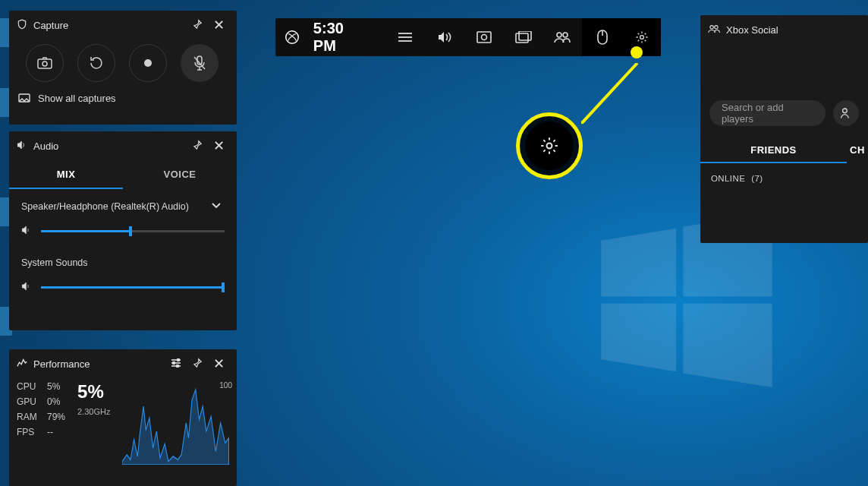 This screenshot has height=486, width=868. I want to click on search-input: Search or add players, so click(768, 113).